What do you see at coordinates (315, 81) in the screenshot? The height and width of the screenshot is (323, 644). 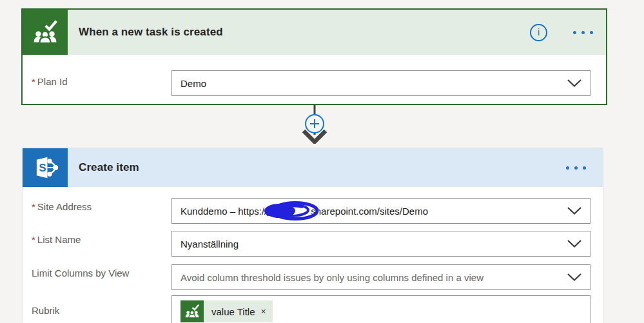 I see `plan-id-row: * Plan Id Demo` at bounding box center [315, 81].